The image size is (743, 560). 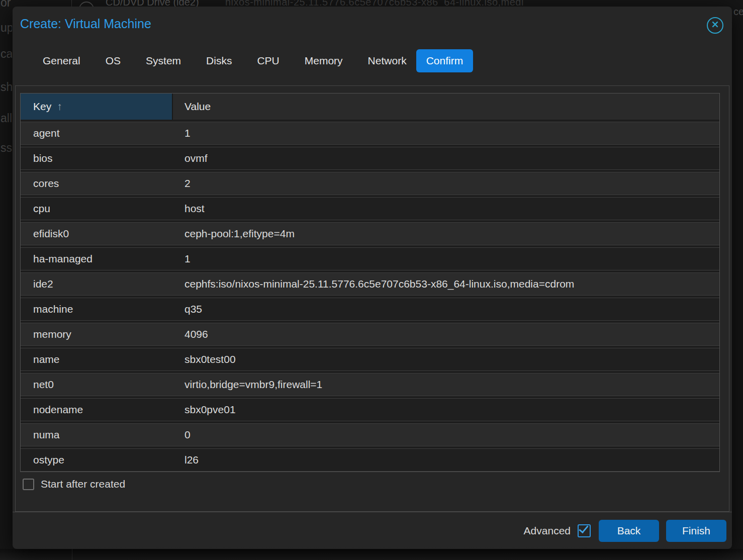 What do you see at coordinates (97, 359) in the screenshot?
I see `row-key: name` at bounding box center [97, 359].